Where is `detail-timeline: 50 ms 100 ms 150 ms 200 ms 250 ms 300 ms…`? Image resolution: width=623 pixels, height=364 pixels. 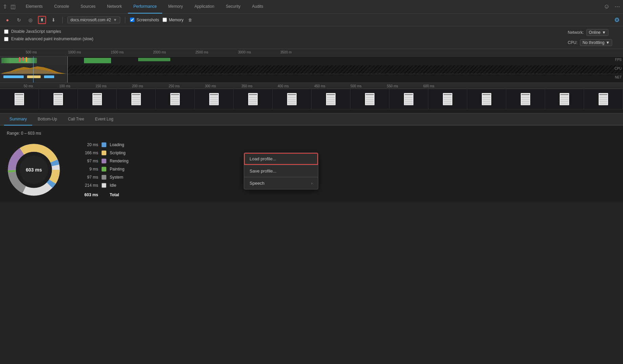
detail-timeline: 50 ms 100 ms 150 ms 200 ms 250 ms 300 ms… is located at coordinates (312, 98).